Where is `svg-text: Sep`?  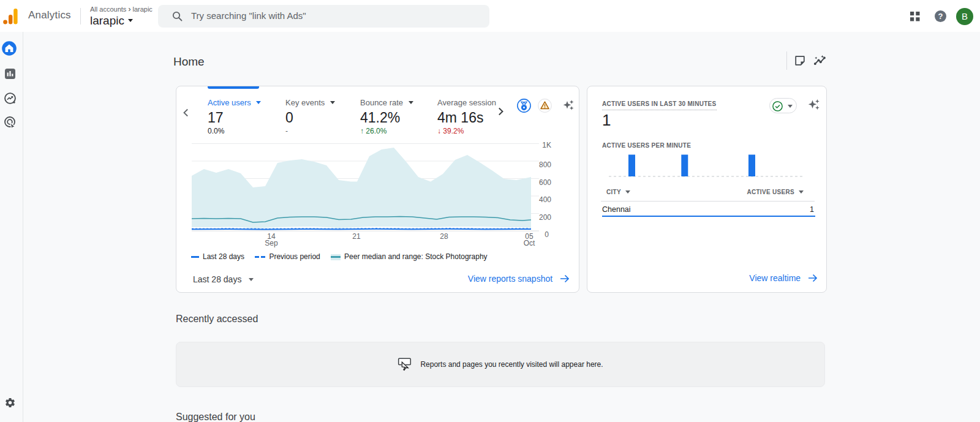
svg-text: Sep is located at coordinates (271, 243).